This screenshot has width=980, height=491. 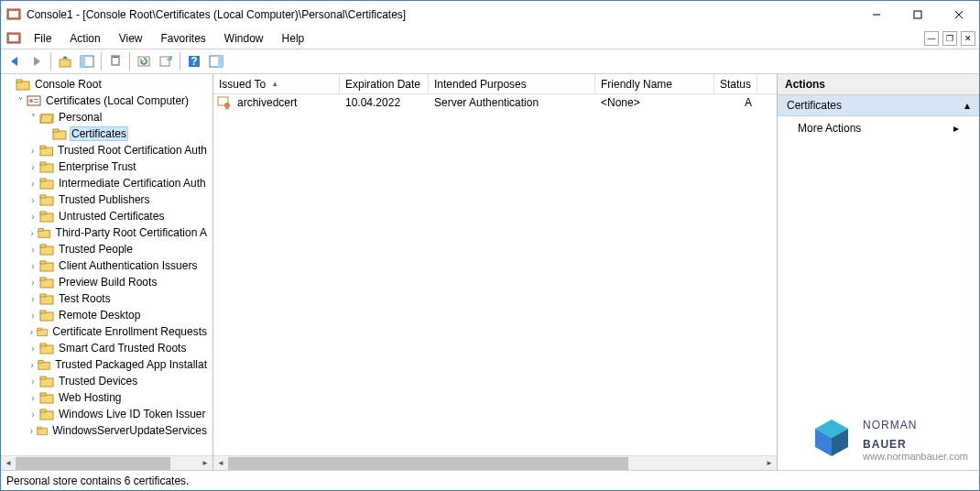 I want to click on up-button, so click(x=65, y=61).